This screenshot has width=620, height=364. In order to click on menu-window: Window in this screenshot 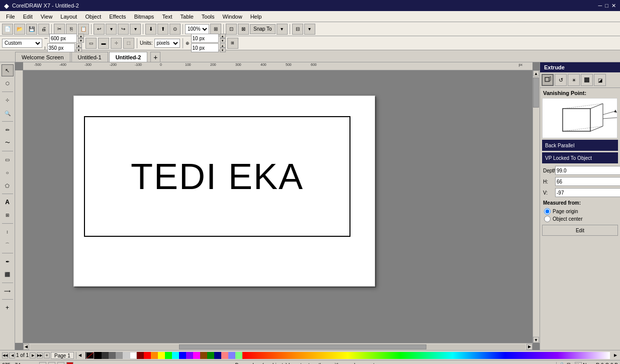, I will do `click(232, 17)`.